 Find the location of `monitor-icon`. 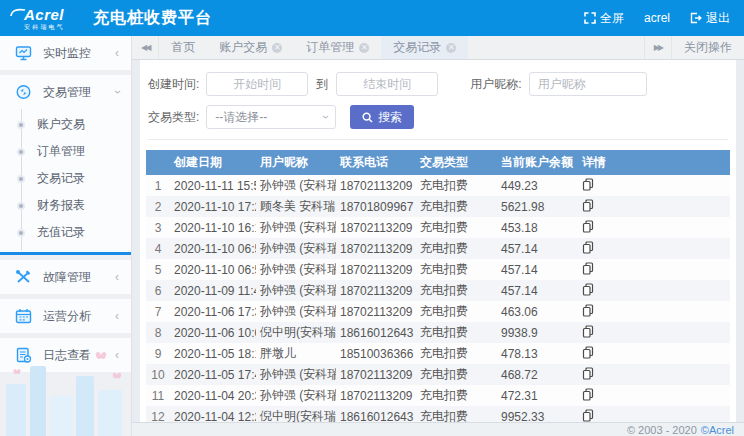

monitor-icon is located at coordinates (24, 54).